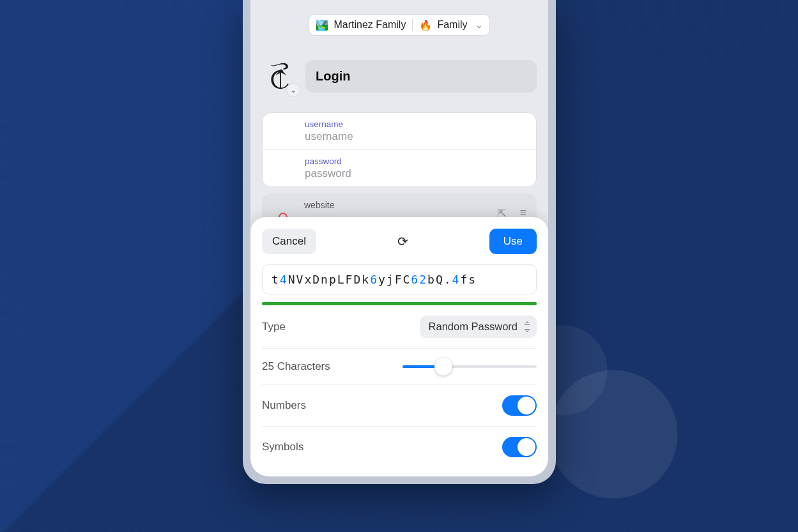 The height and width of the screenshot is (532, 798). Describe the element at coordinates (399, 25) in the screenshot. I see `vault-selector-row: 🏞️ Martinez Family 🔥 Family ⌄` at that location.